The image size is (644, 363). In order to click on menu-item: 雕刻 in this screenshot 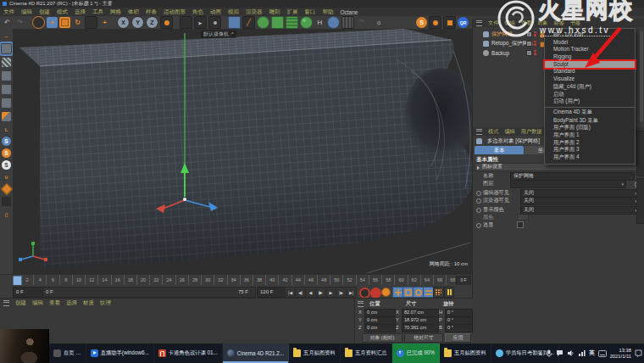, I will do `click(275, 12)`.